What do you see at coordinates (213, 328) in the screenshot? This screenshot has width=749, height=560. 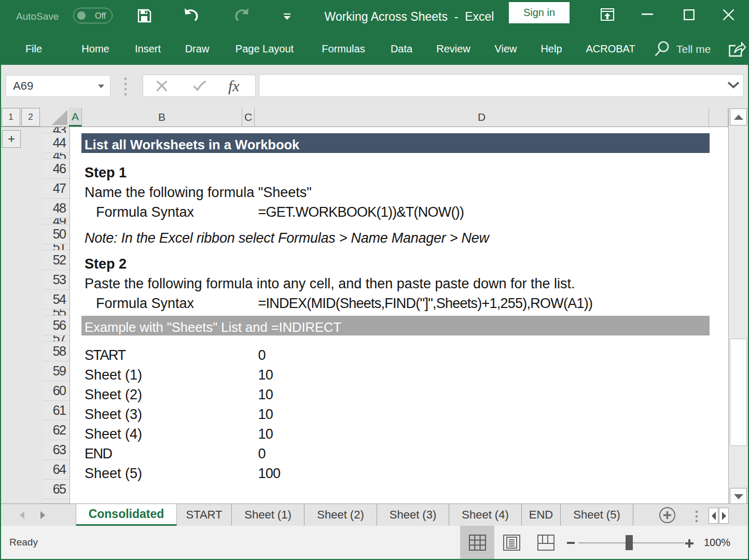 I see `cell-B56: Example with "Sheets" List and =INDIRECT` at bounding box center [213, 328].